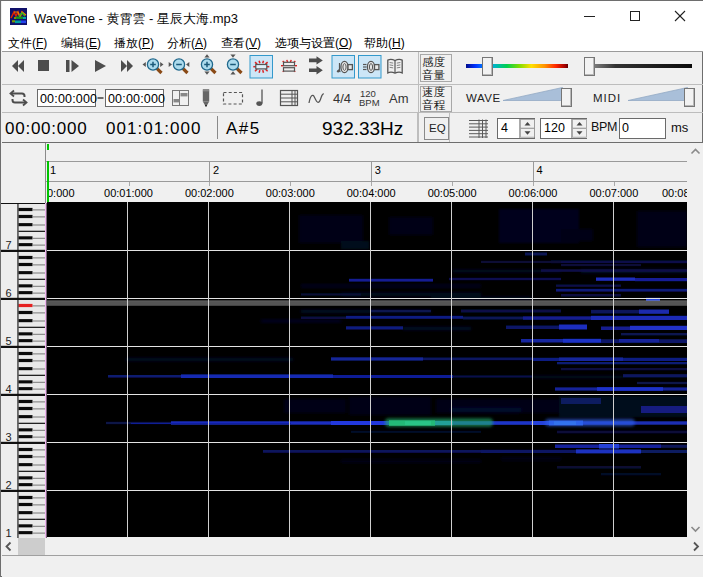 Image resolution: width=703 pixels, height=577 pixels. Describe the element at coordinates (342, 98) in the screenshot. I see `svg-text: 4/4` at that location.